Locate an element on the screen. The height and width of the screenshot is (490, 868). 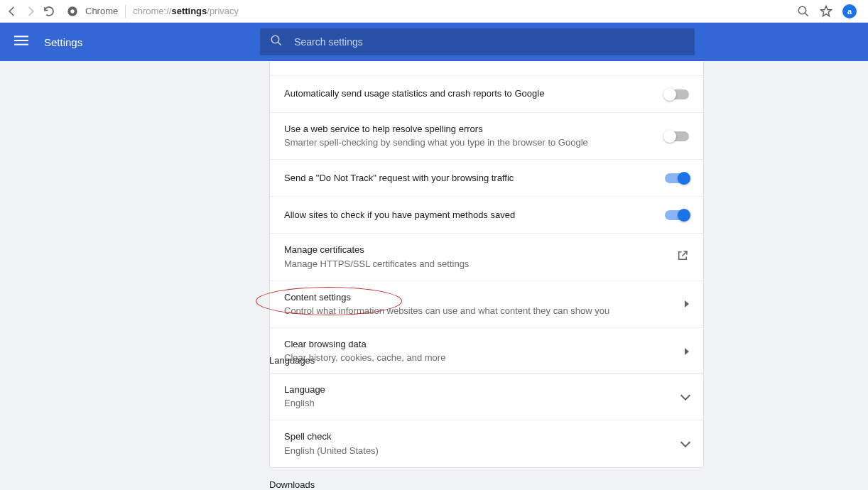
toggle-spelling-service is located at coordinates (677, 136).